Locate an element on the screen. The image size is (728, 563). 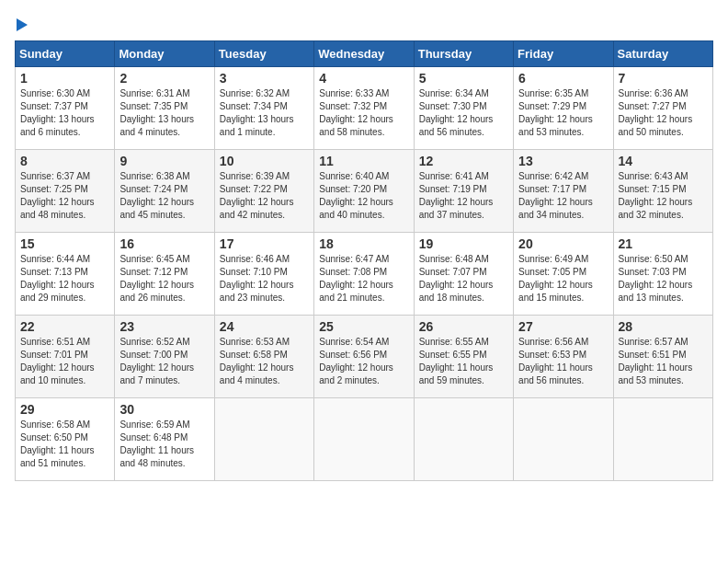
day-info: Sunrise: 6:59 AMSunset: 6:48 PMDaylight:… is located at coordinates (156, 443).